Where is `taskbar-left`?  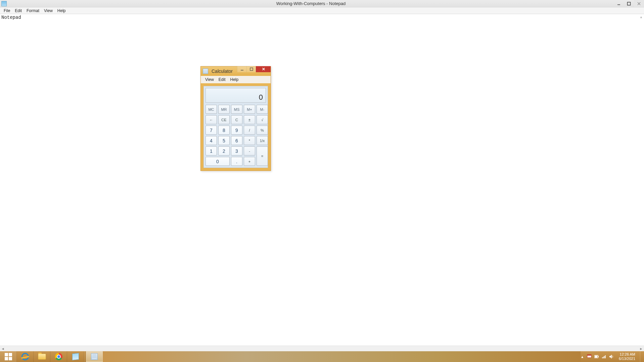
taskbar-left is located at coordinates (51, 357).